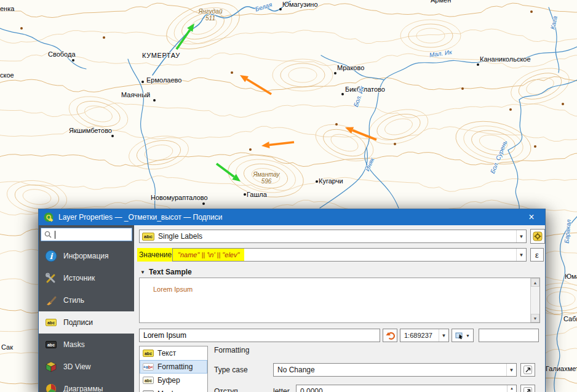 Image resolution: width=577 pixels, height=392 pixels. Describe the element at coordinates (340, 300) in the screenshot. I see `text-sample-preview: Lorem Ipsum ▲ ▼` at that location.